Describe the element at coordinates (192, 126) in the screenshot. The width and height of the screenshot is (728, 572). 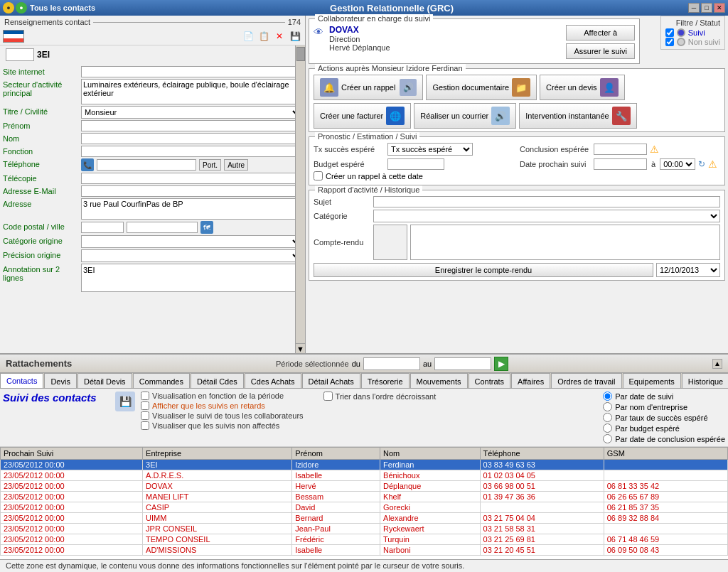
I see `prenom-input: Izidore` at that location.